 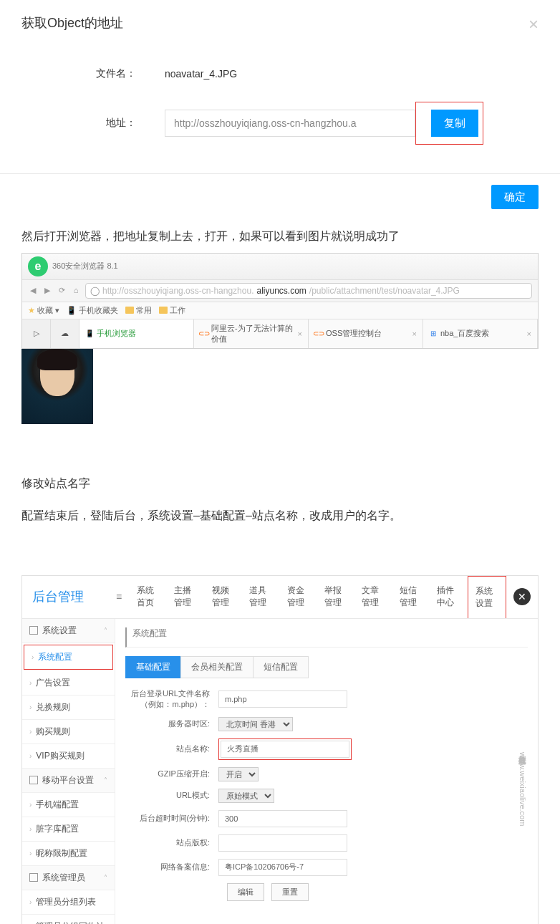 What do you see at coordinates (285, 749) in the screenshot?
I see `sitename-input` at bounding box center [285, 749].